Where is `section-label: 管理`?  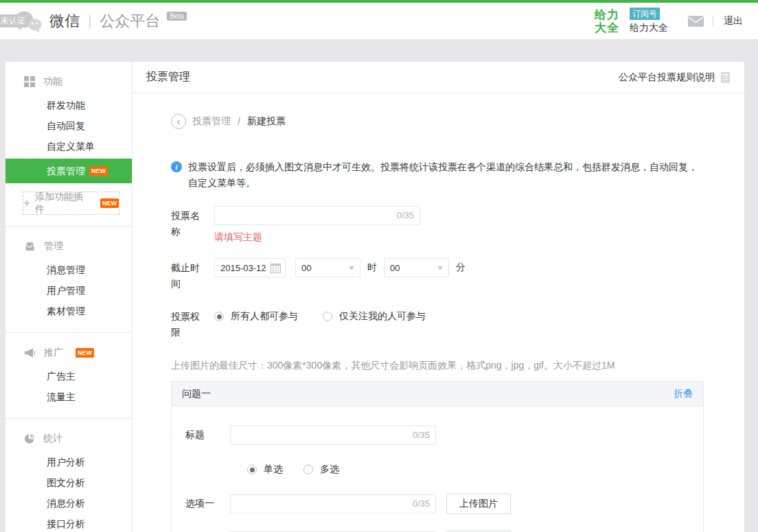
section-label: 管理 is located at coordinates (54, 246).